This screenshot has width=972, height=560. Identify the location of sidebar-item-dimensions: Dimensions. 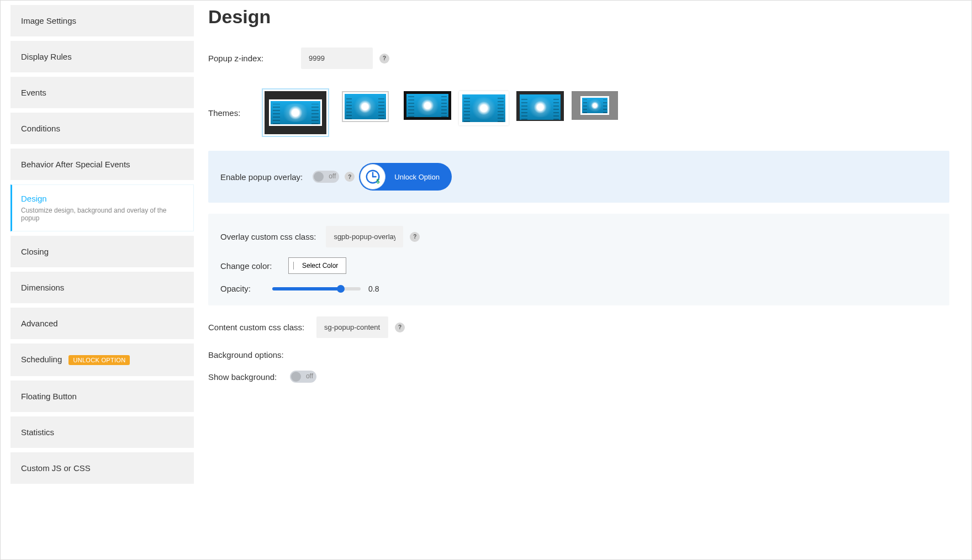
(102, 287).